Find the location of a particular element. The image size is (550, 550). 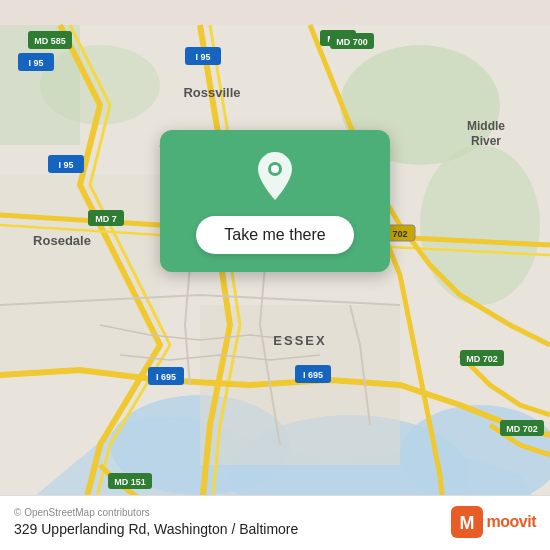

svg-text: MD 700 is located at coordinates (352, 42).